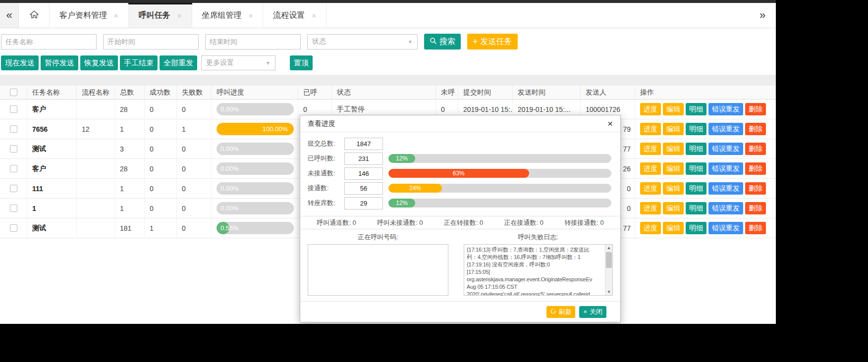 Image resolution: width=868 pixels, height=362 pixels. Describe the element at coordinates (255, 129) in the screenshot. I see `call-progress-cell: 100.00%` at that location.